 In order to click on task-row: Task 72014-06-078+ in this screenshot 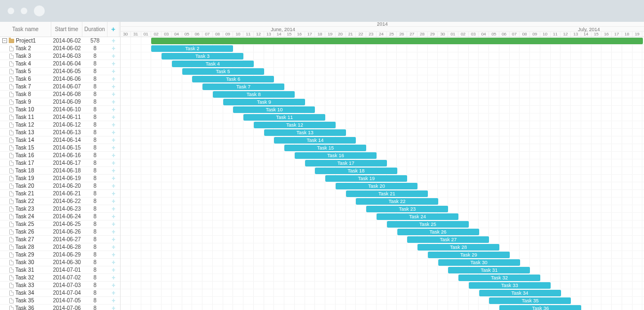, I will do `click(60, 87)`.